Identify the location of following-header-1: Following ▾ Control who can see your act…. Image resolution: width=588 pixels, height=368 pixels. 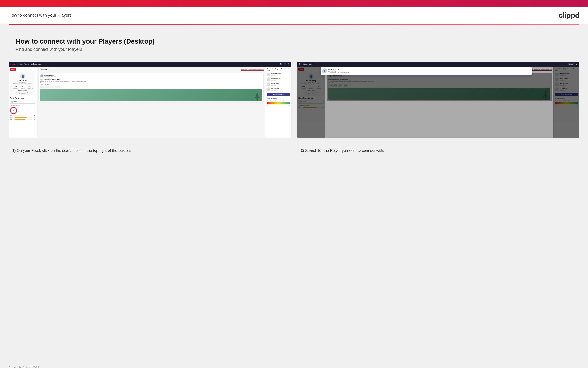
(151, 70).